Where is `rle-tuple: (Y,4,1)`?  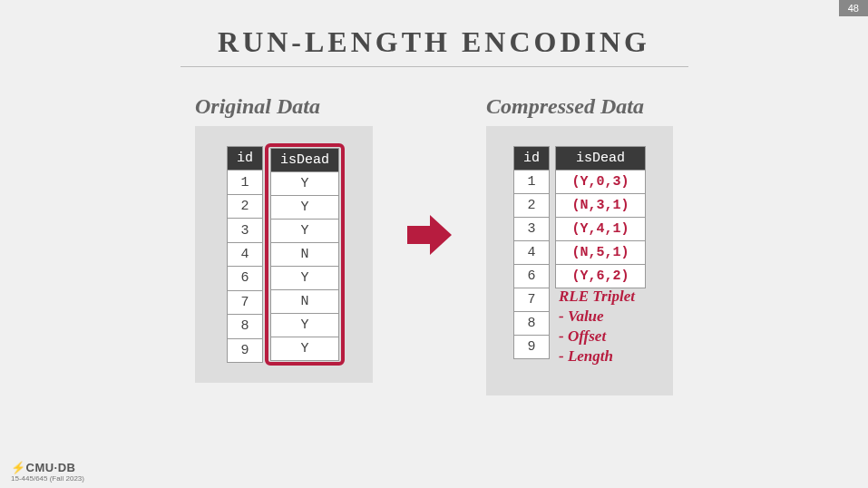
rle-tuple: (Y,4,1) is located at coordinates (600, 229).